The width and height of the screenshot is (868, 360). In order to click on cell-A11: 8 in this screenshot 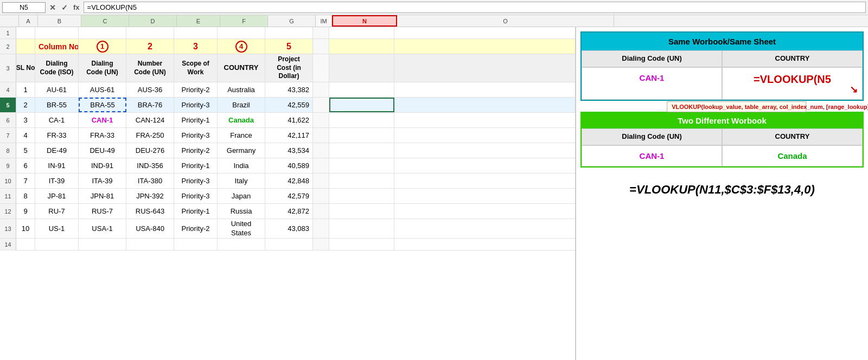, I will do `click(26, 196)`.